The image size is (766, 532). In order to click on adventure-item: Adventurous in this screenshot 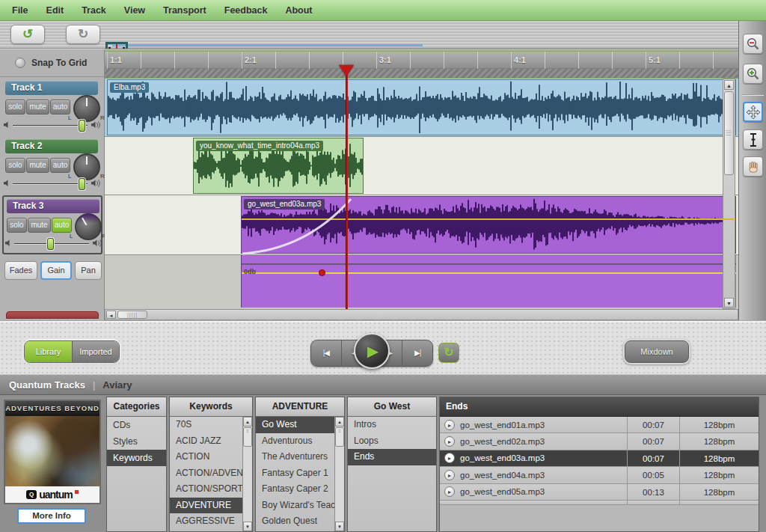, I will do `click(295, 441)`.